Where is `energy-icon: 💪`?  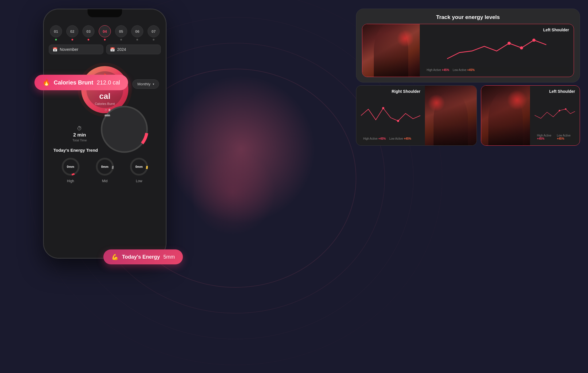 energy-icon: 💪 is located at coordinates (115, 257).